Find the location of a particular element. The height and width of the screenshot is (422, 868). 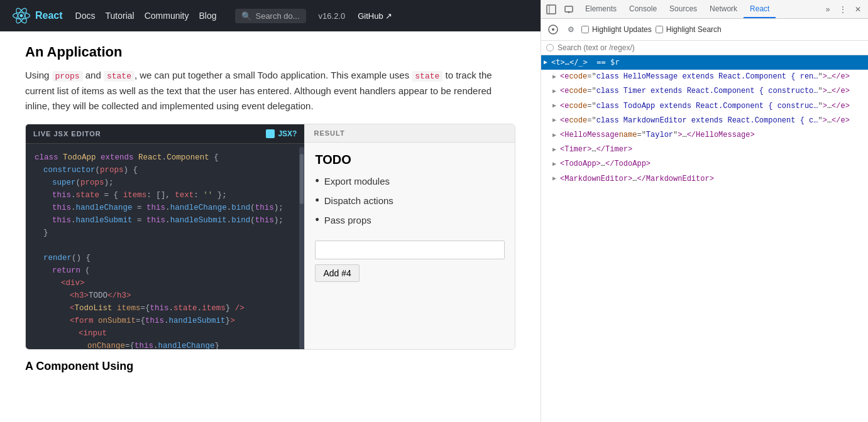

nav-logo: React is located at coordinates (38, 16).